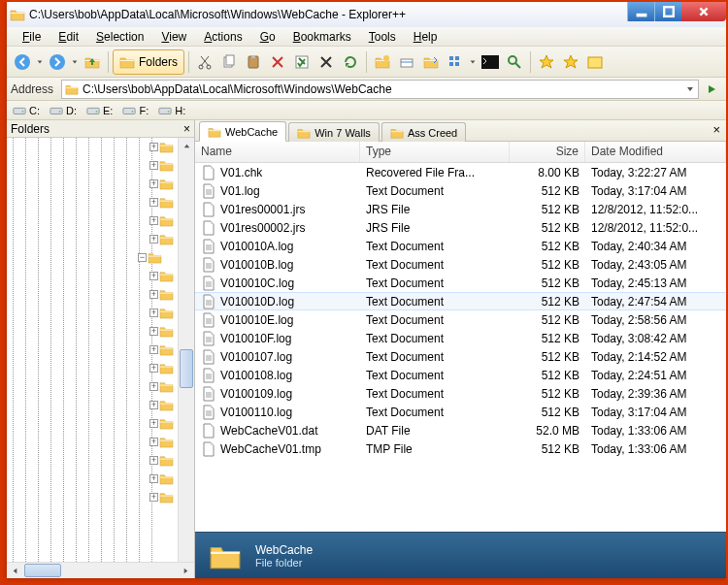 The height and width of the screenshot is (585, 728). I want to click on copy-path-button, so click(407, 62).